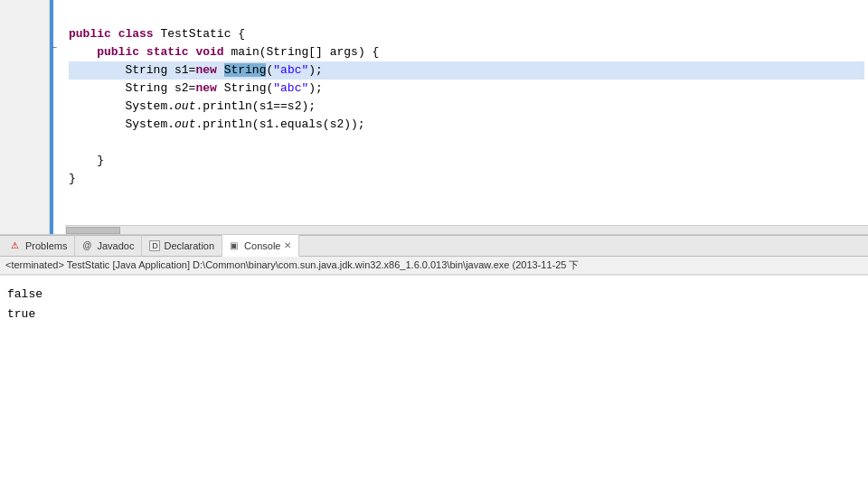  What do you see at coordinates (116, 246) in the screenshot?
I see `tab-javadoc-label: Javadoc` at bounding box center [116, 246].